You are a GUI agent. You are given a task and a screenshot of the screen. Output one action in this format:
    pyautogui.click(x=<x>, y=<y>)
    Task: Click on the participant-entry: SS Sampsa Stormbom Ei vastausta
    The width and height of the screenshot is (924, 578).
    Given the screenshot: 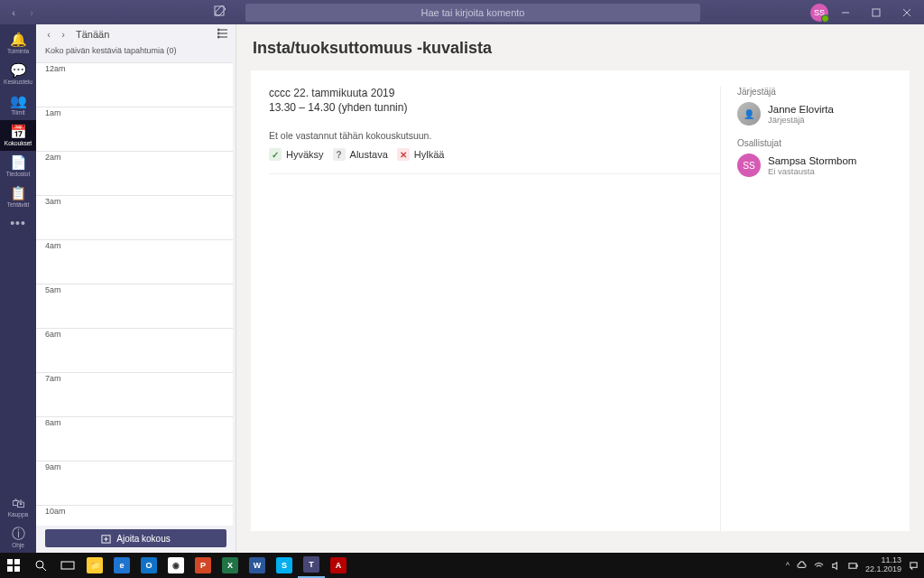 What is the action you would take?
    pyautogui.click(x=814, y=165)
    